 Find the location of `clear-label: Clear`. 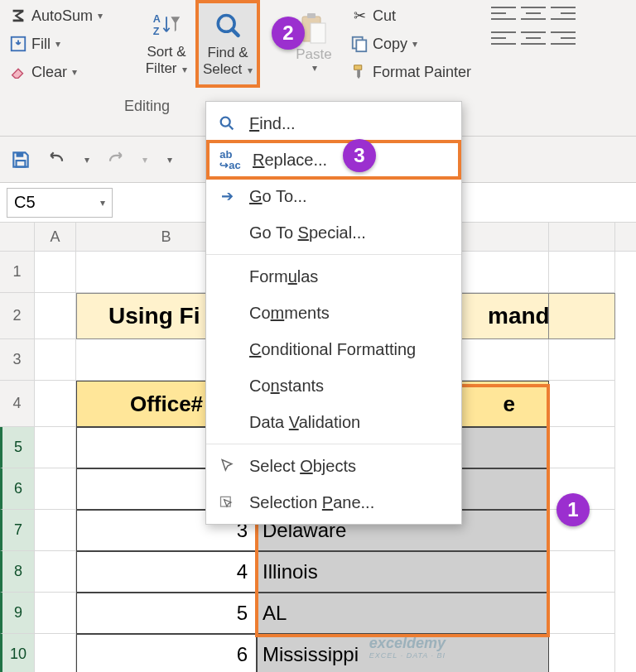

clear-label: Clear is located at coordinates (50, 73).